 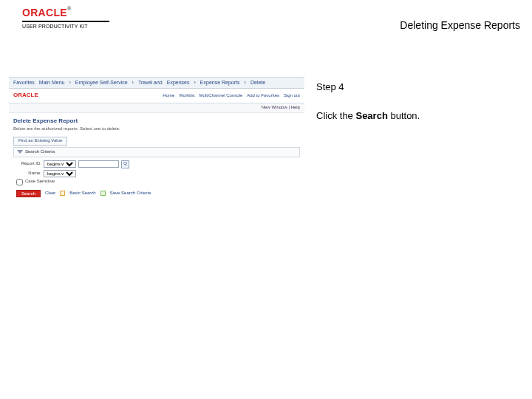 I want to click on section-heading: Delete Expense Report, so click(x=157, y=121).